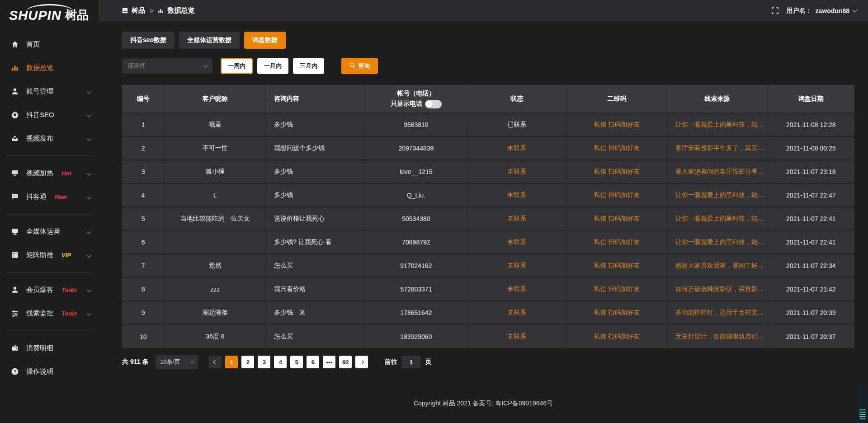  Describe the element at coordinates (49, 173) in the screenshot. I see `sidebar-item-video-heat: 视频加热 Hot` at that location.